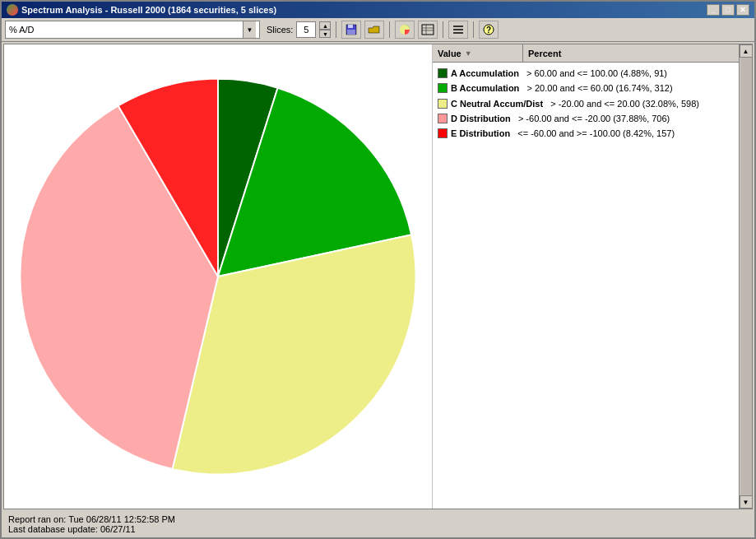 The width and height of the screenshot is (756, 539). I want to click on window-title: Spectrum Analysis - Russell 2000 (1864 s…, so click(149, 10).